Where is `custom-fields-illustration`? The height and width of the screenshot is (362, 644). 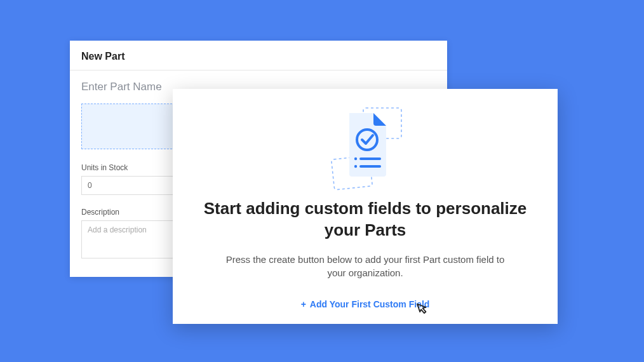 custom-fields-illustration is located at coordinates (365, 148).